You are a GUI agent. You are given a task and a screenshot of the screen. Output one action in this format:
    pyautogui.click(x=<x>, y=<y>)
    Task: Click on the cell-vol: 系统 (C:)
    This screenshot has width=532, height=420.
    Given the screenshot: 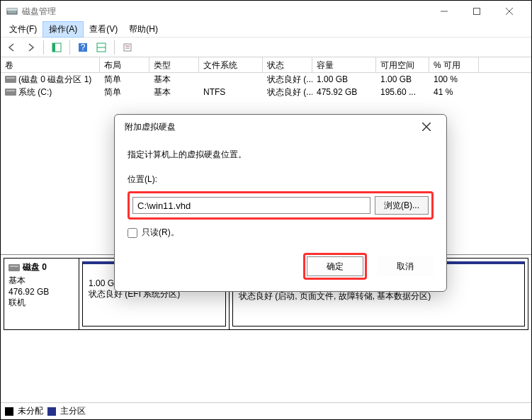 What is the action you would take?
    pyautogui.click(x=35, y=92)
    